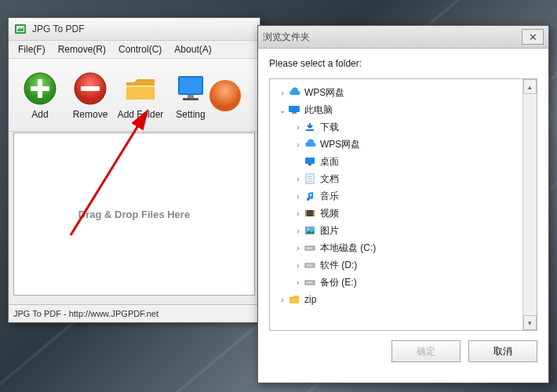  What do you see at coordinates (191, 89) in the screenshot?
I see `setting-icon` at bounding box center [191, 89].